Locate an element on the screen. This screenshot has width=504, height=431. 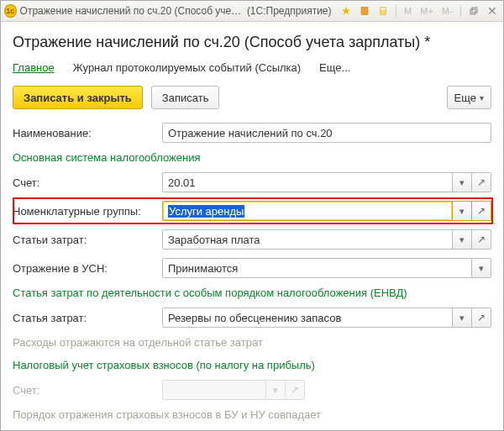
field-account-wrap: 20.01 ▾ ↗ is located at coordinates (327, 182).